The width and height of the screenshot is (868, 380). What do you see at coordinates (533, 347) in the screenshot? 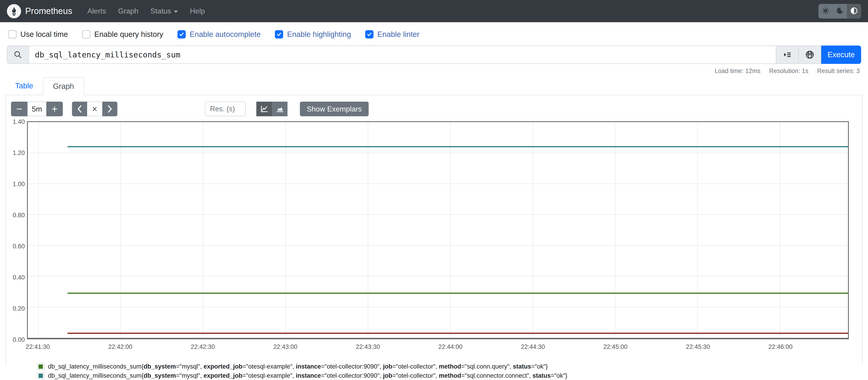
I see `x-tick-label: 22:44:30` at bounding box center [533, 347].